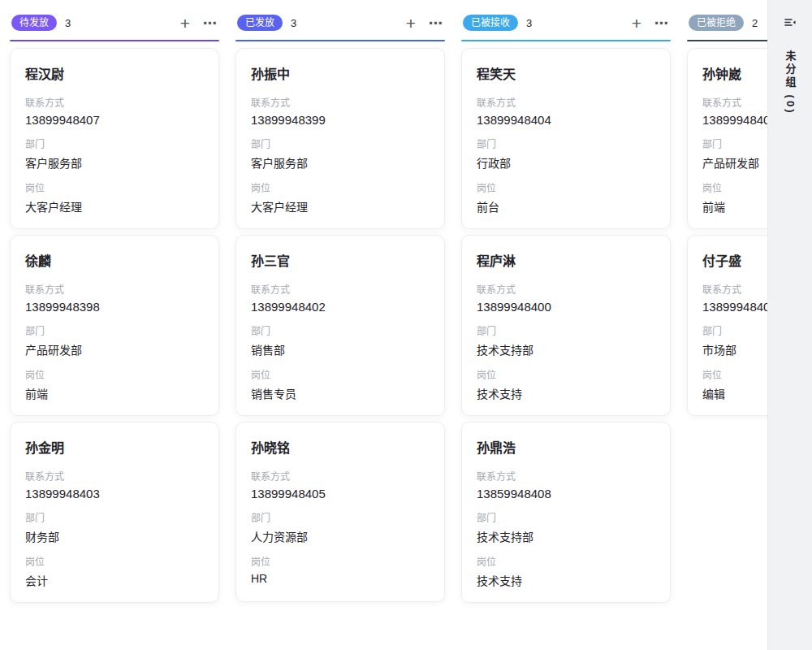 Image resolution: width=812 pixels, height=650 pixels. I want to click on field-contact: 联系方式 13899948405, so click(340, 484).